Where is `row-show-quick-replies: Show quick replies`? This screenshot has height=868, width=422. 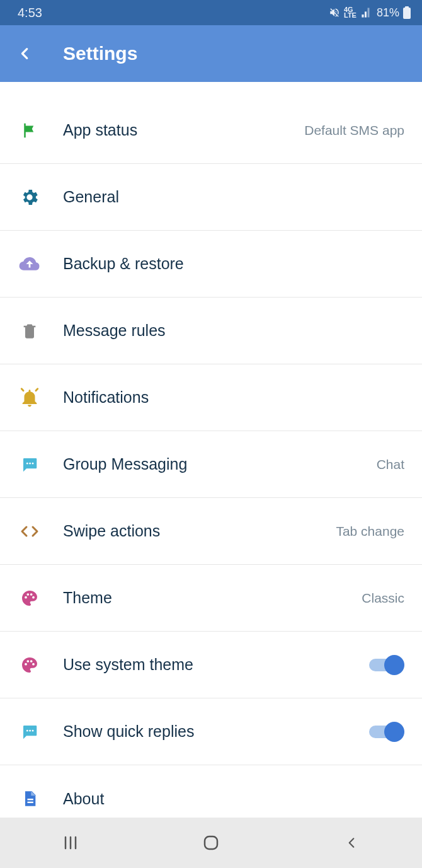 row-show-quick-replies: Show quick replies is located at coordinates (211, 732).